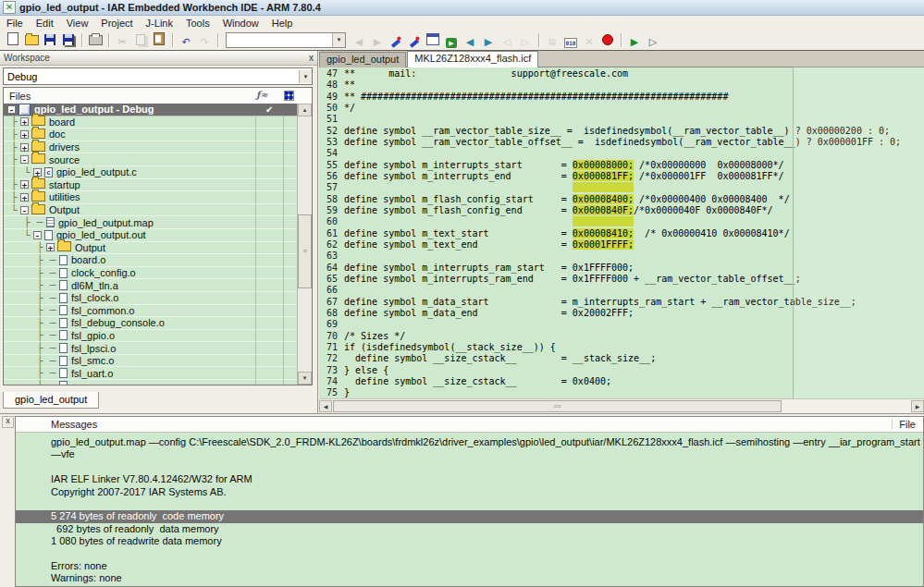  Describe the element at coordinates (470, 529) in the screenshot. I see `log-row: 692 bytes of readonly data memory` at that location.